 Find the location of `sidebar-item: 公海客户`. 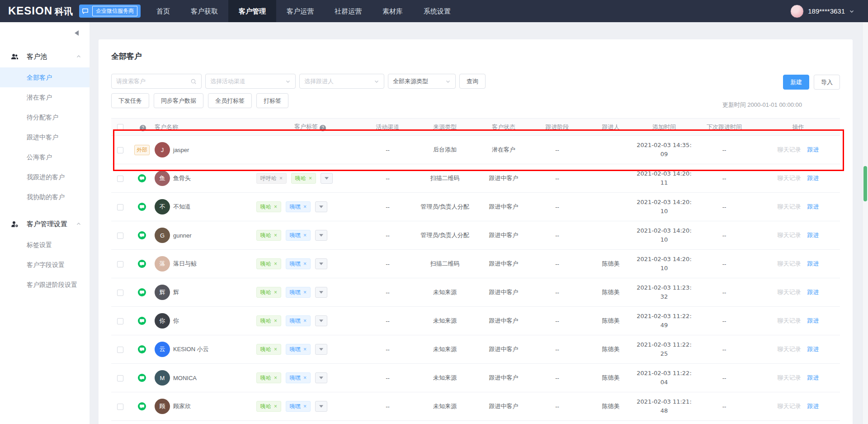

sidebar-item: 公海客户 is located at coordinates (45, 157).